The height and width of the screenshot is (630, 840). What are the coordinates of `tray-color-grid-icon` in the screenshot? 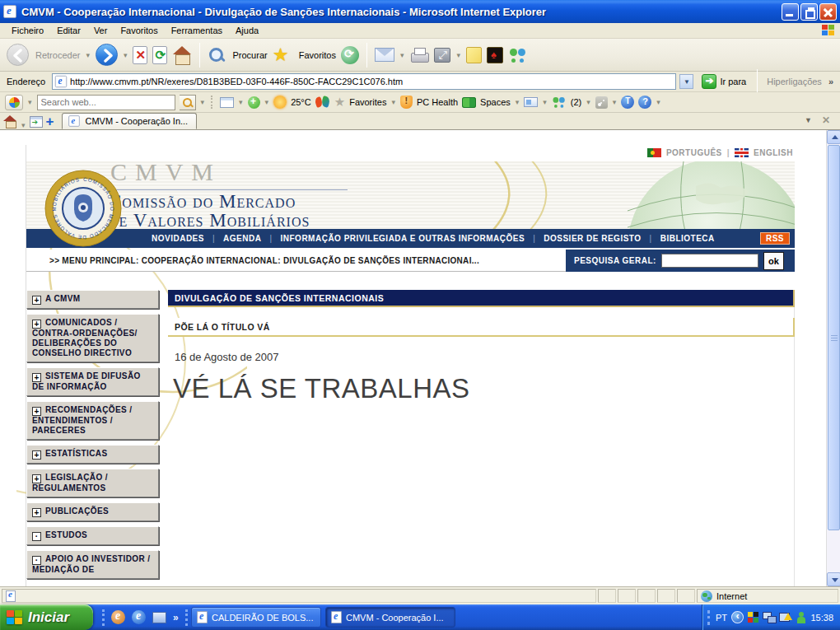 It's located at (753, 618).